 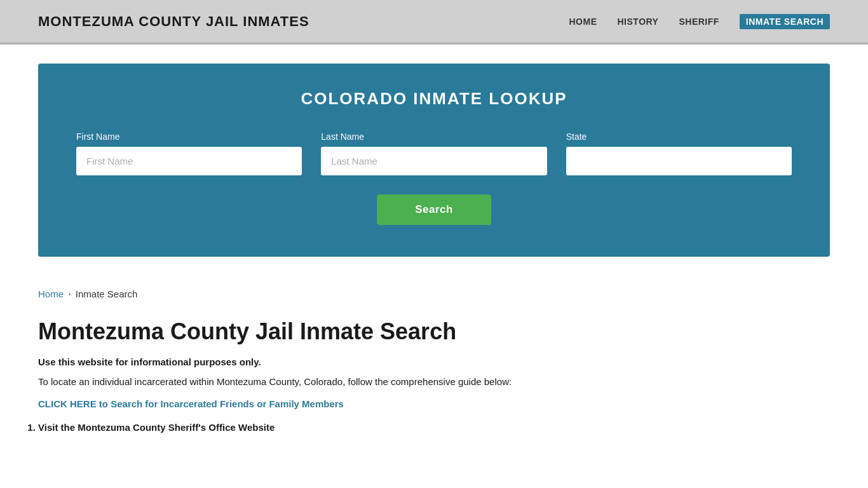 What do you see at coordinates (51, 294) in the screenshot?
I see `breadcrumb-home-link: Home` at bounding box center [51, 294].